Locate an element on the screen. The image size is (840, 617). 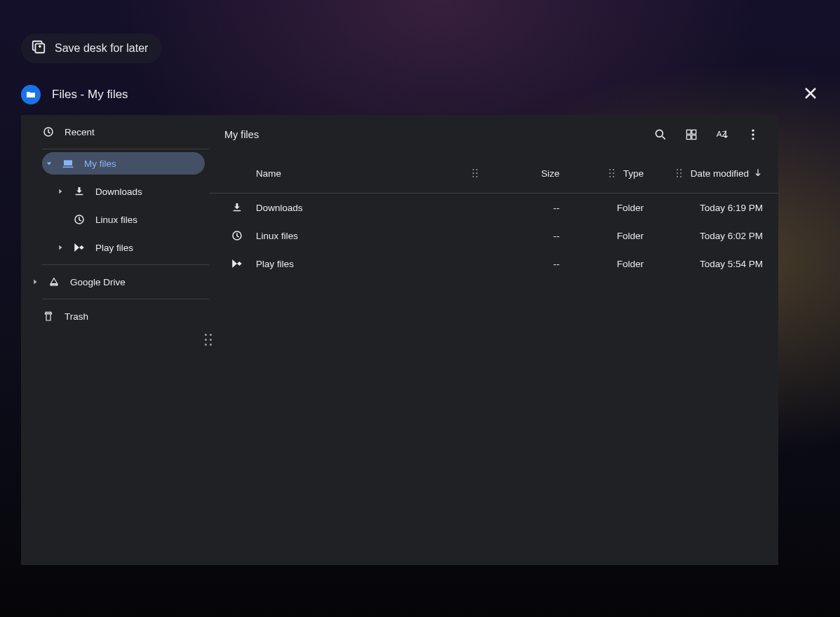
sidebar-item-label: Play files is located at coordinates (114, 248).